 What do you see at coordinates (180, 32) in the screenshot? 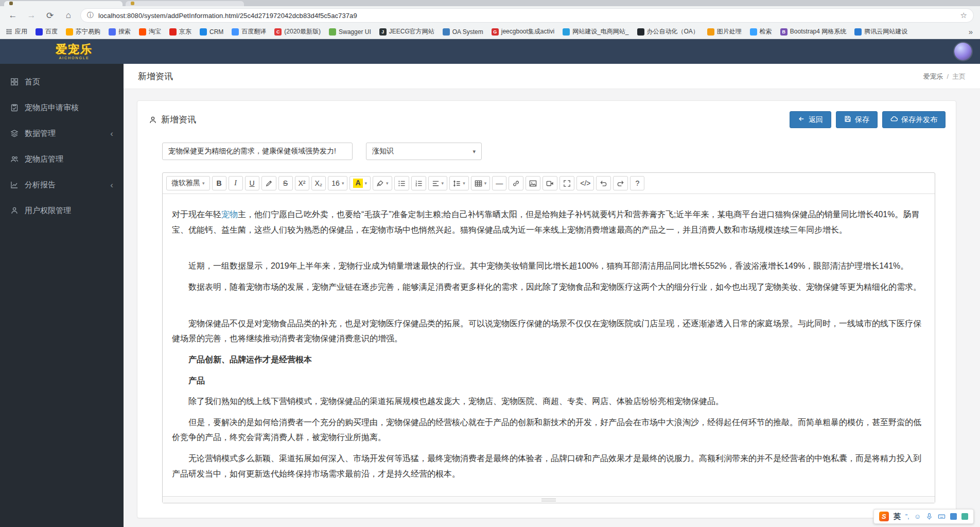
I see `bookmark-item: 京东` at bounding box center [180, 32].